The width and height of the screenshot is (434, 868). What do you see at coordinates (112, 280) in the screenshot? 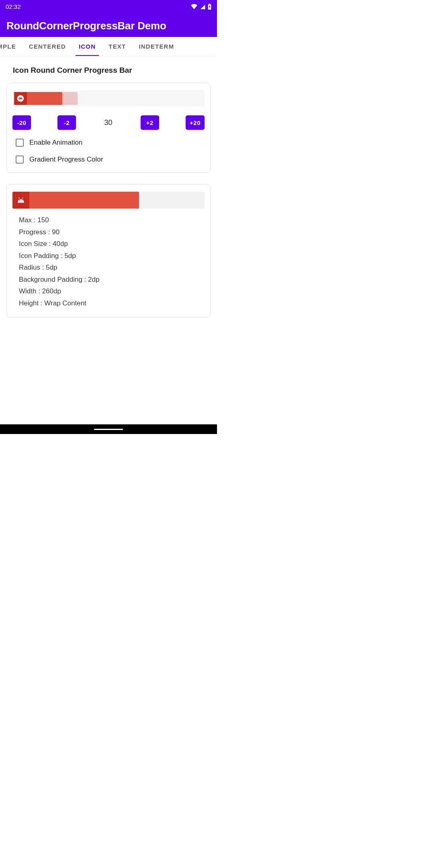
I see `spec-line: Background Padding : 2dp` at bounding box center [112, 280].